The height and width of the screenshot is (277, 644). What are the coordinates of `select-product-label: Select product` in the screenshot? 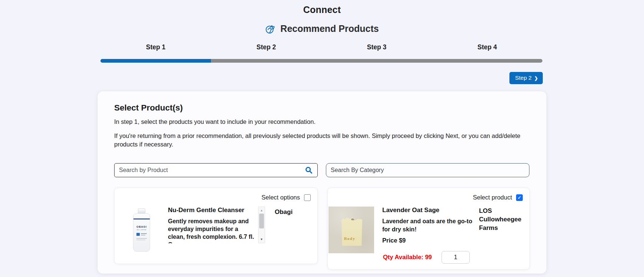 It's located at (492, 197).